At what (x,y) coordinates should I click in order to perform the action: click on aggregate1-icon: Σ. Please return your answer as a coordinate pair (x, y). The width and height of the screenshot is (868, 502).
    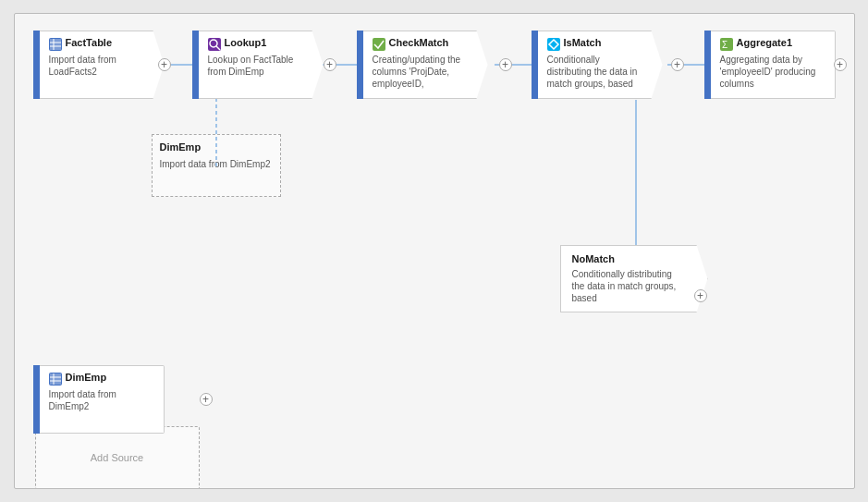
    Looking at the image, I should click on (727, 44).